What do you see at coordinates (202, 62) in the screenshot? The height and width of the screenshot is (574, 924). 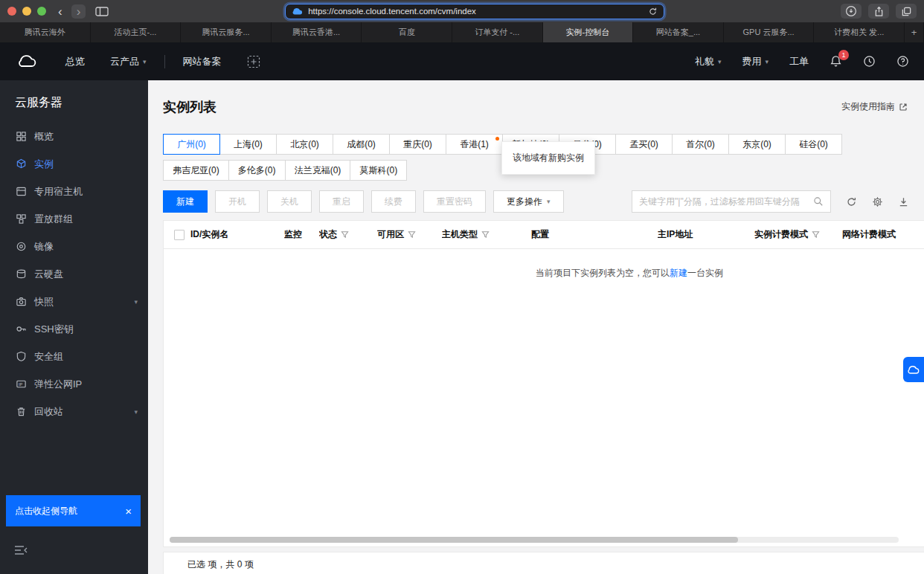 I see `nav-icp-filing: 网站备案` at bounding box center [202, 62].